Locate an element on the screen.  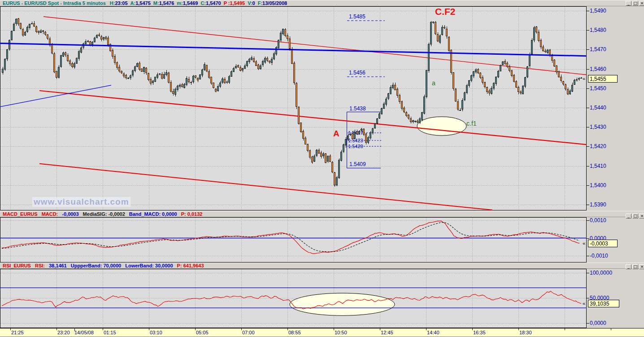
macd-marker-arrow-icon: « is located at coordinates (585, 243).